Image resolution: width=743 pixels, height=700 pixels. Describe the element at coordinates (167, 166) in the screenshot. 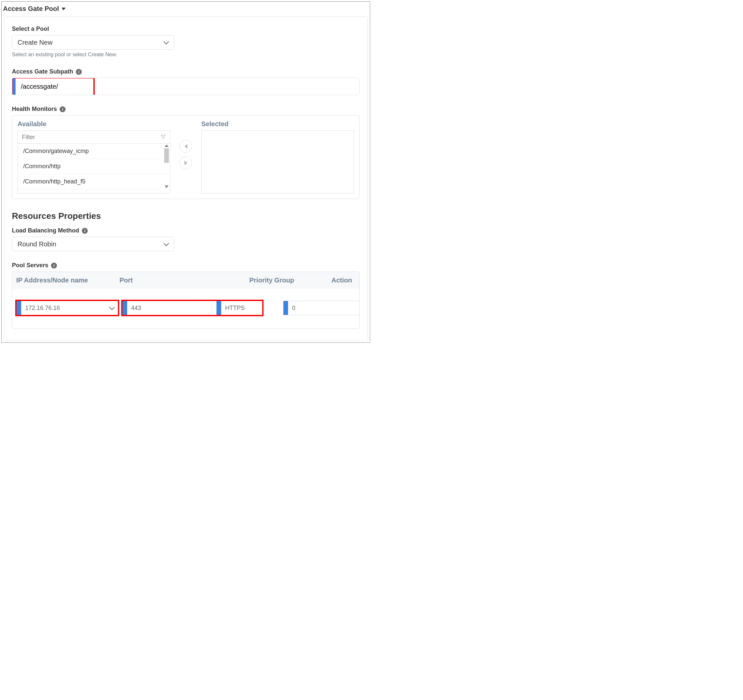

I see `scrollbar` at that location.